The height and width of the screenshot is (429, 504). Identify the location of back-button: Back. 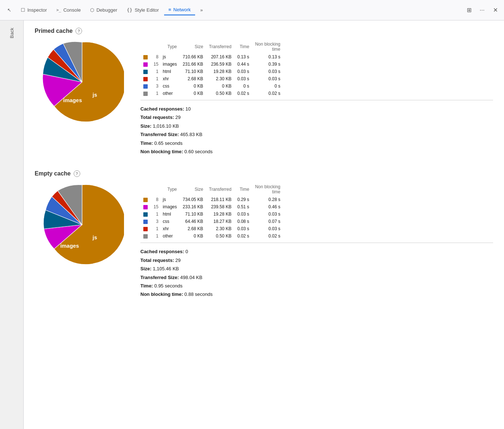
(12, 33).